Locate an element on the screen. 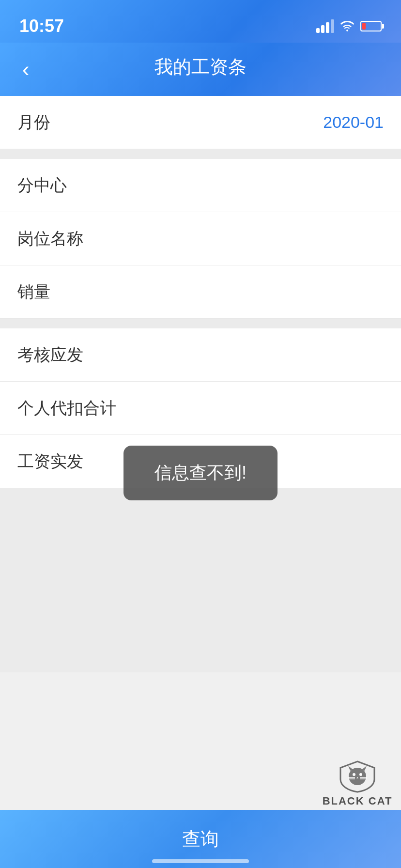 Image resolution: width=401 pixels, height=868 pixels. month-value: 2020-01 is located at coordinates (354, 122).